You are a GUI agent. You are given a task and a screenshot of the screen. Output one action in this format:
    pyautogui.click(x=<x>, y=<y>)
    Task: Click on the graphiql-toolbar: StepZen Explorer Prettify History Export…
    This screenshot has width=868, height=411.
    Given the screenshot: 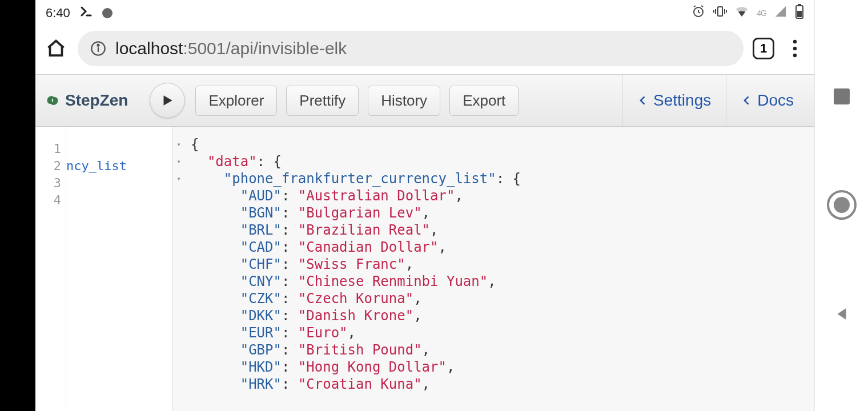 What is the action you would take?
    pyautogui.click(x=425, y=100)
    